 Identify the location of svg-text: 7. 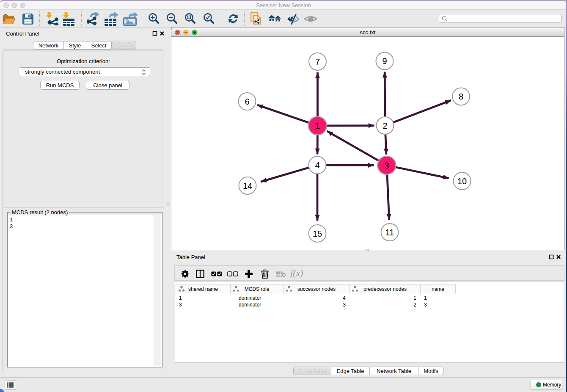
(317, 62).